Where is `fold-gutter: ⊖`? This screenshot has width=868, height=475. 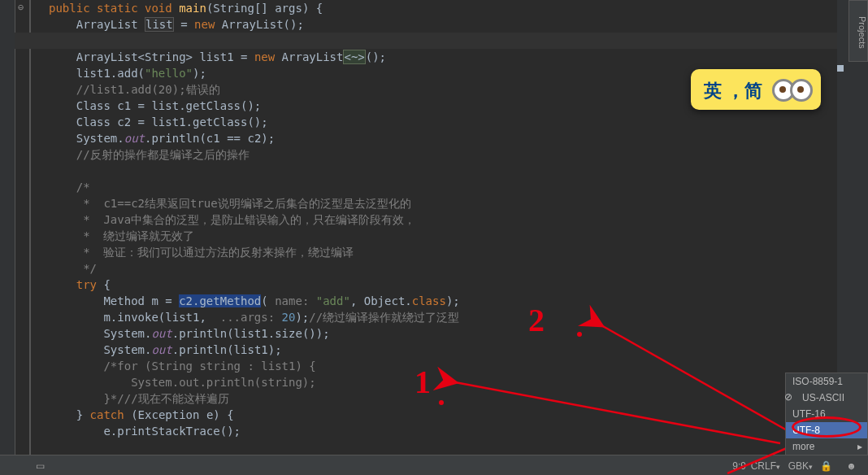 fold-gutter: ⊖ is located at coordinates (23, 228).